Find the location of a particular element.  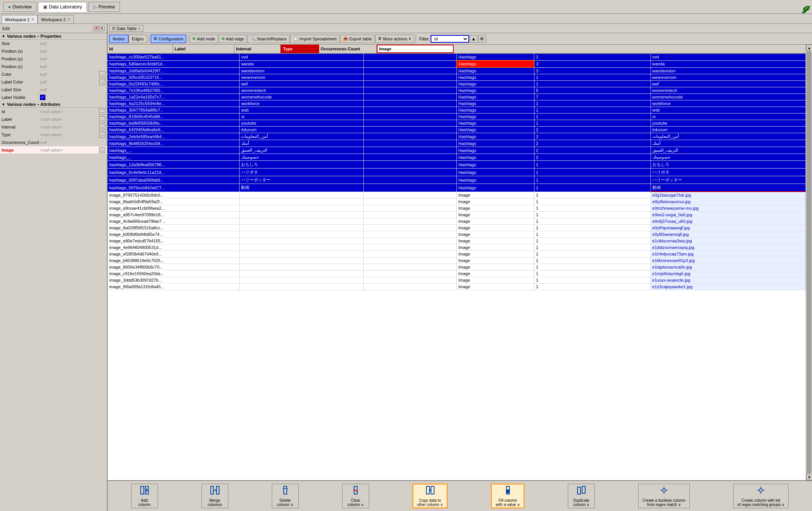

table-row: hashtags_...خصوصيتكHashtags2خصوصيتك is located at coordinates (457, 157).